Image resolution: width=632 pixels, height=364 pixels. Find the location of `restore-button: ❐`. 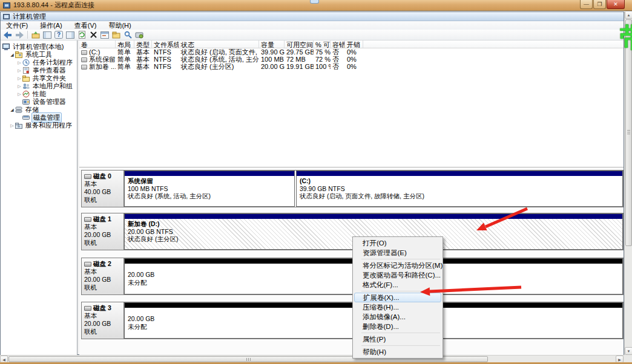

restore-button: ❐ is located at coordinates (599, 5).